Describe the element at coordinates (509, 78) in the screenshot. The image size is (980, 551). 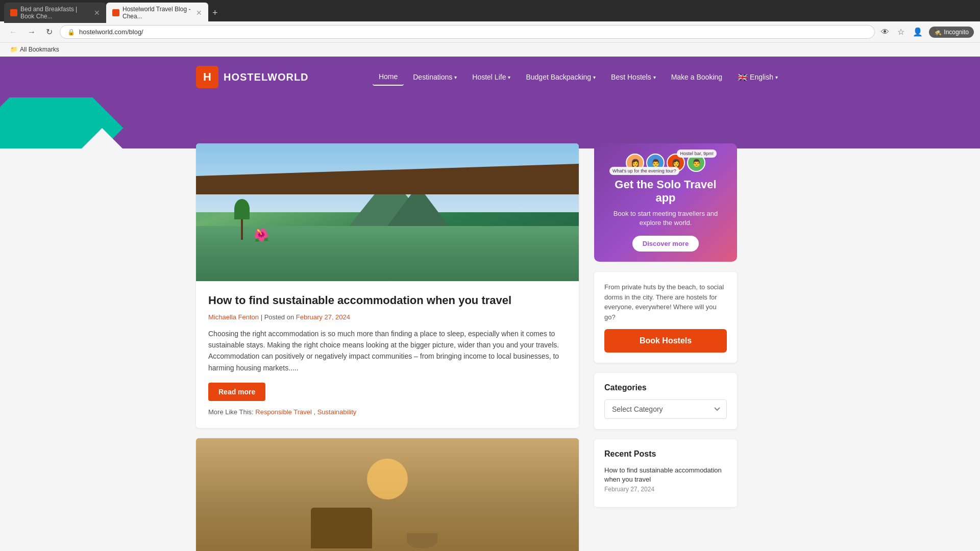
I see `chevron-down-icon-2: ▾` at that location.